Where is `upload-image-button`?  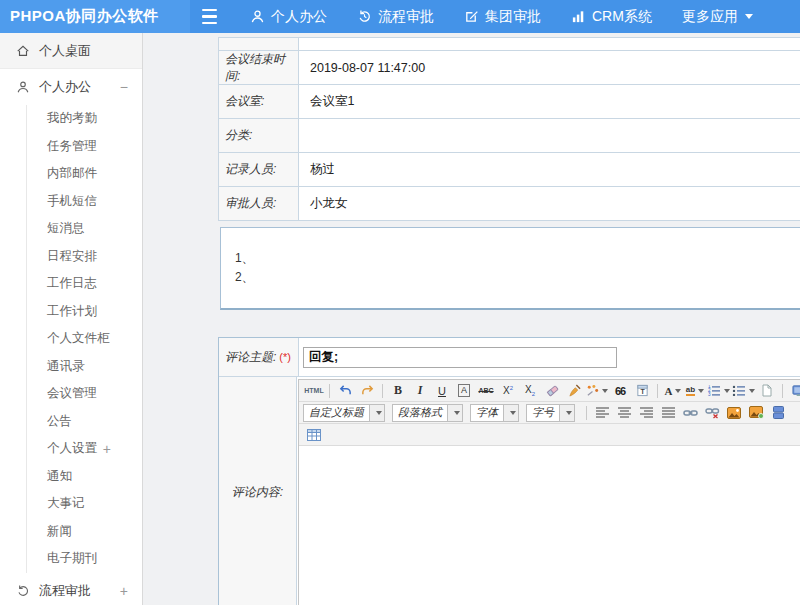
upload-image-button is located at coordinates (756, 412).